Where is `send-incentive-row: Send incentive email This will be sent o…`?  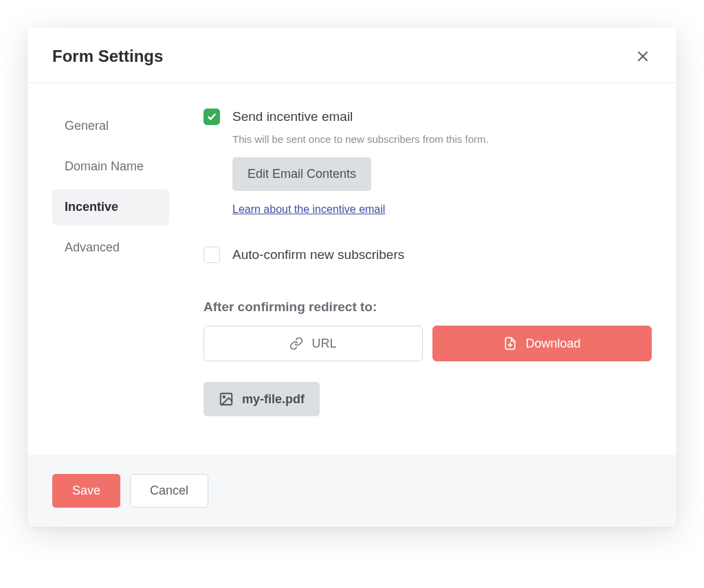
send-incentive-row: Send incentive email This will be sent o… is located at coordinates (428, 162).